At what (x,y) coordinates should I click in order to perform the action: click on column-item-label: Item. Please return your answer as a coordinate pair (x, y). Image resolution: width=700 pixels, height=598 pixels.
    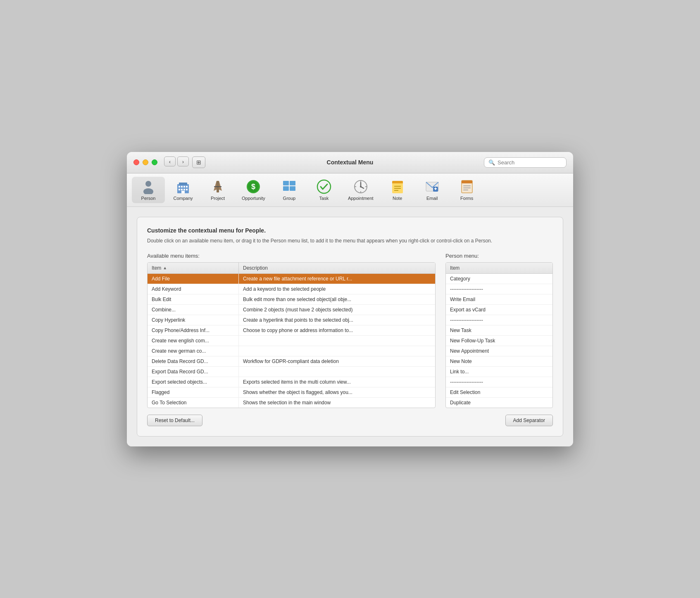
    Looking at the image, I should click on (156, 268).